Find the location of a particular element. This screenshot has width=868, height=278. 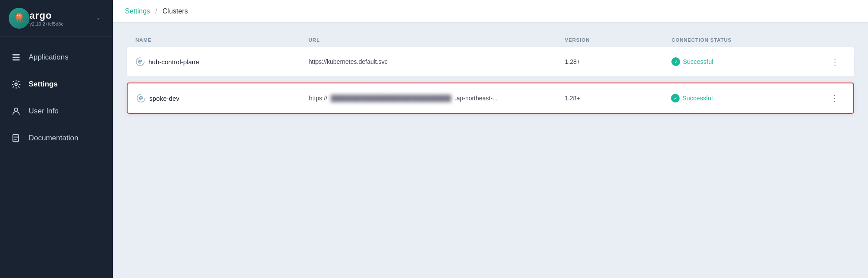

row2-status-cell: ✓ Successful is located at coordinates (746, 98).